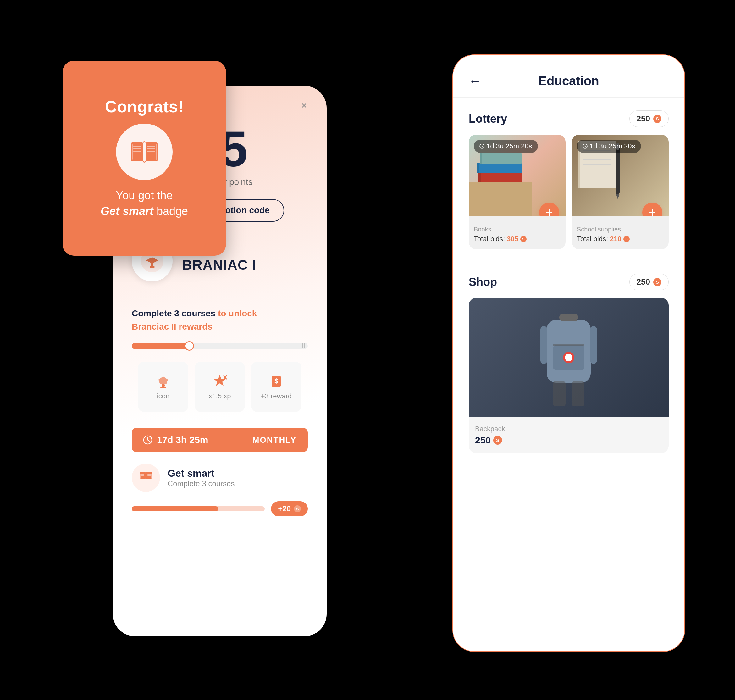  I want to click on tier-name: BRANIAC I, so click(219, 265).